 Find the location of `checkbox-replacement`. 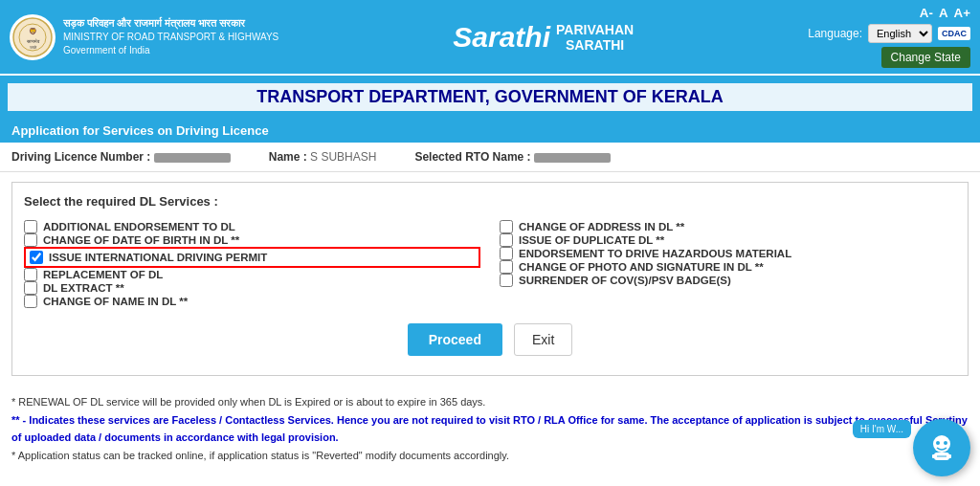

checkbox-replacement is located at coordinates (31, 275).